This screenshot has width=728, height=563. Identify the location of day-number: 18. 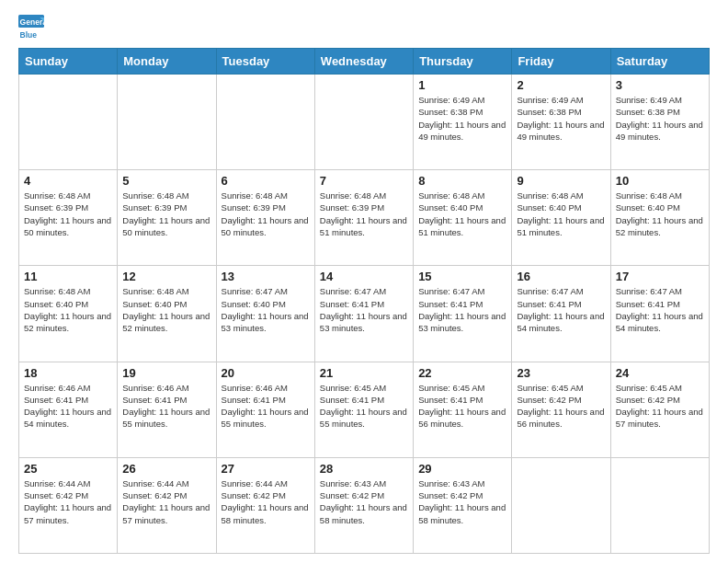
(68, 373).